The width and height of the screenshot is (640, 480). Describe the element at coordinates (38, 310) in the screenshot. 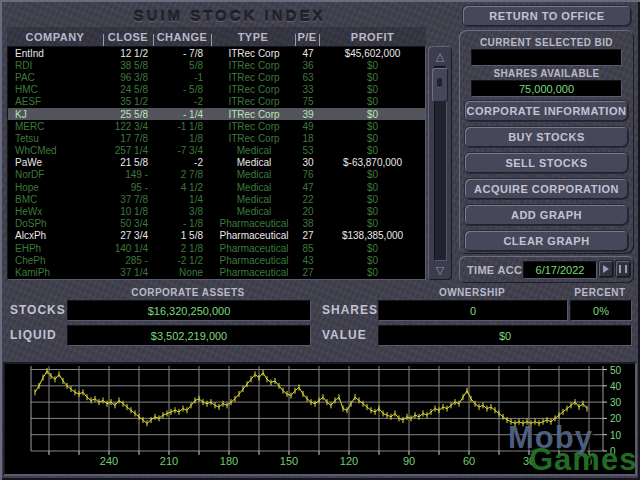

I see `stocks-label: STOCKS` at that location.